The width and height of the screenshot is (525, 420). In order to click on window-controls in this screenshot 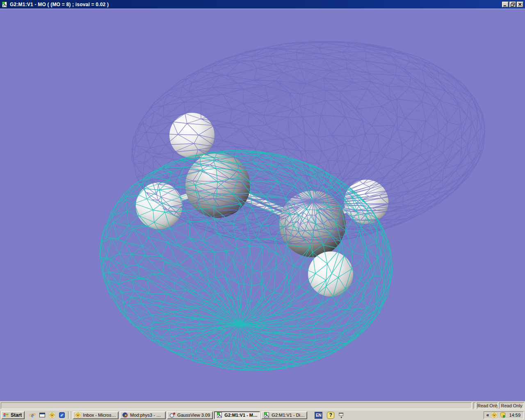, I will do `click(513, 5)`.